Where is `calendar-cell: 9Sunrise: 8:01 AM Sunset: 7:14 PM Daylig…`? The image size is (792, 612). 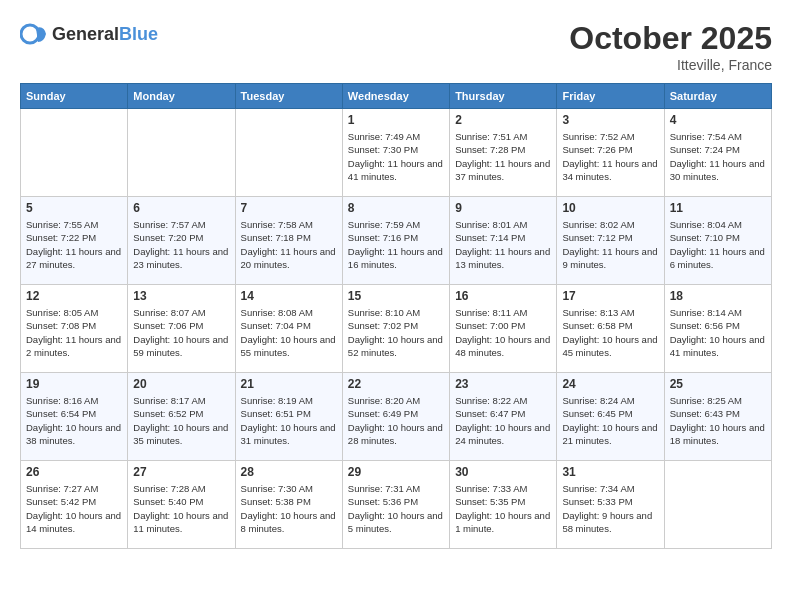 calendar-cell: 9Sunrise: 8:01 AM Sunset: 7:14 PM Daylig… is located at coordinates (504, 241).